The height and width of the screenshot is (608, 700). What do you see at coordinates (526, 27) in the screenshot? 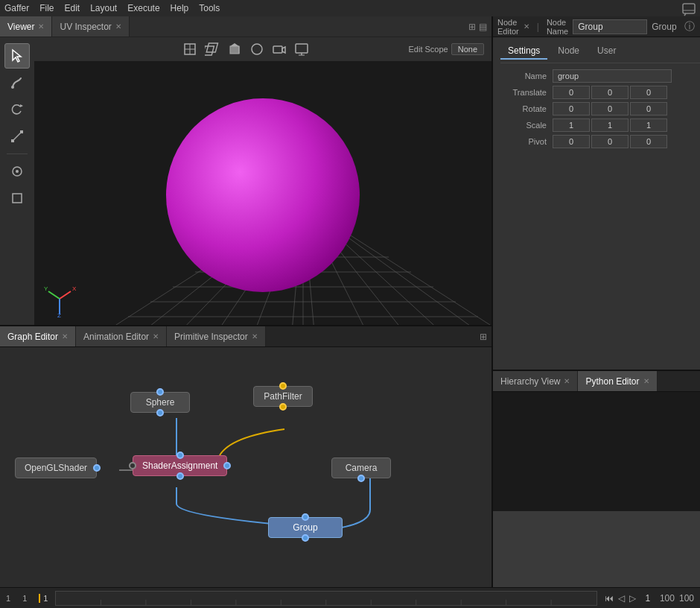
I see `close-node-editor: ✕` at bounding box center [526, 27].